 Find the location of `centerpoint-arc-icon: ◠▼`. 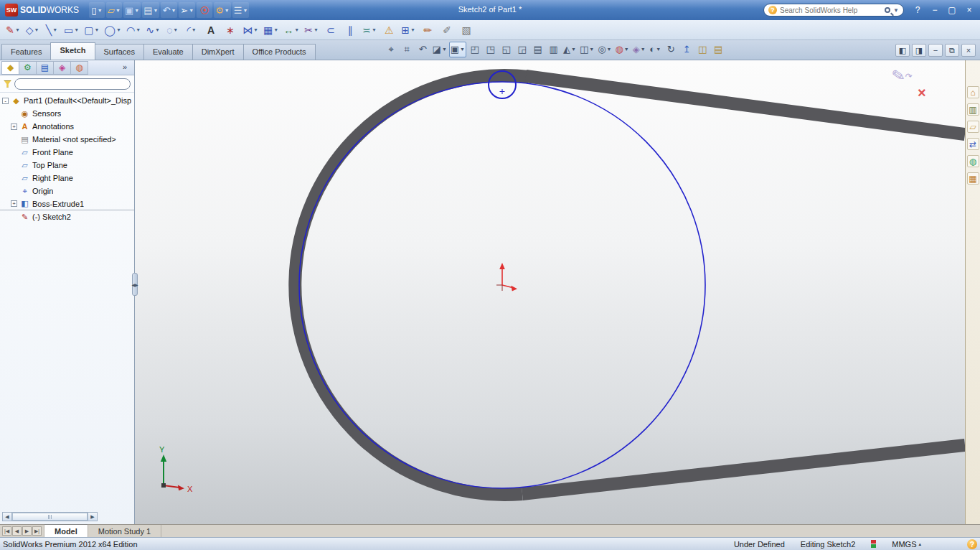

centerpoint-arc-icon: ◠▼ is located at coordinates (133, 30).